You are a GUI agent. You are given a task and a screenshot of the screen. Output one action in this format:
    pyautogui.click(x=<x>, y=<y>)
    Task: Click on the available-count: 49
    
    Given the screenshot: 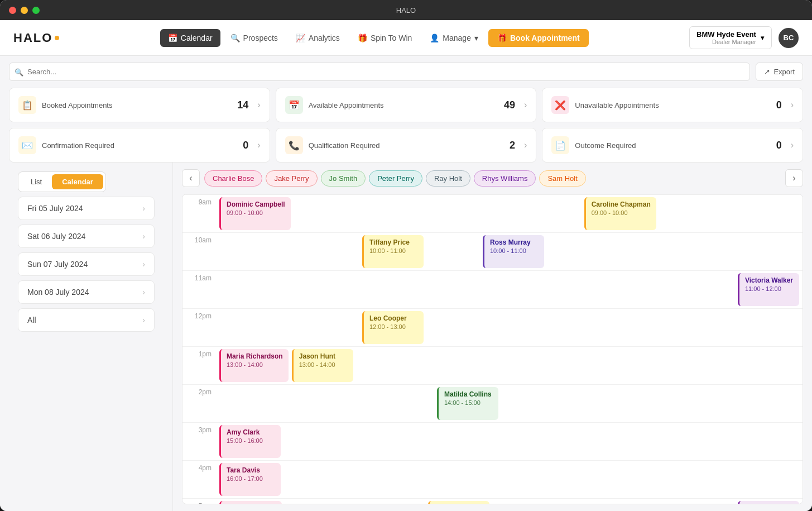 What is the action you would take?
    pyautogui.click(x=510, y=105)
    